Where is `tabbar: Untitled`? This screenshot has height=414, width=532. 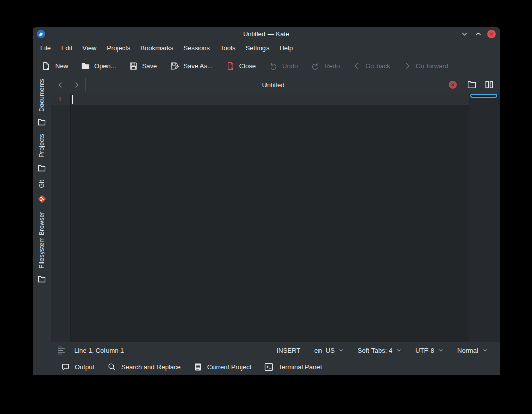 tabbar: Untitled is located at coordinates (276, 85).